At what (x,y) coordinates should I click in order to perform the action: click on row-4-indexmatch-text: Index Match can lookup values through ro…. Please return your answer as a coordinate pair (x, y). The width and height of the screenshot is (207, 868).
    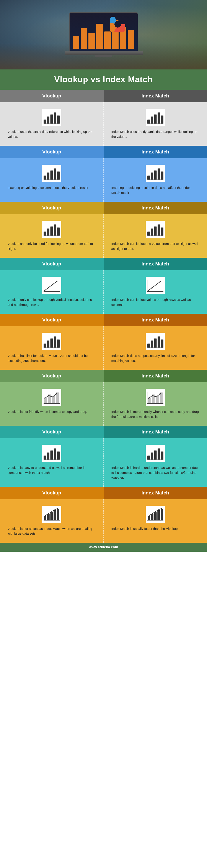
    Looking at the image, I should click on (156, 302).